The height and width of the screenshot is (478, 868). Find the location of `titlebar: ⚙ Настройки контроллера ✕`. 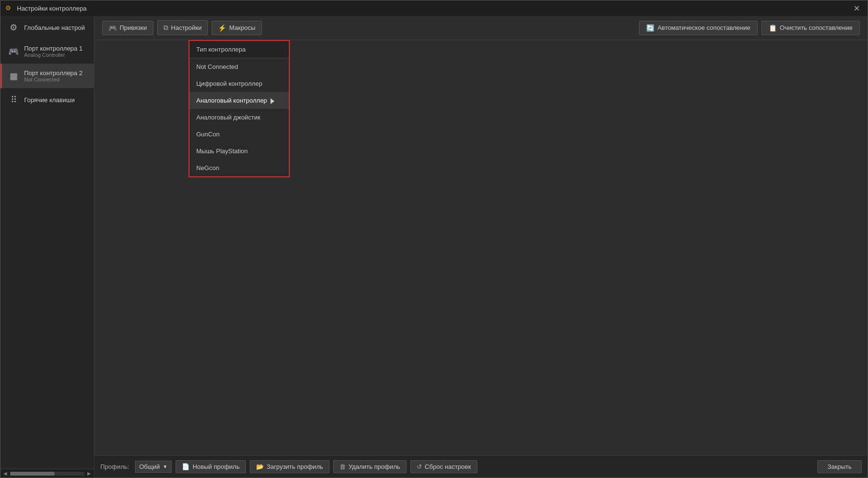

titlebar: ⚙ Настройки контроллера ✕ is located at coordinates (434, 8).